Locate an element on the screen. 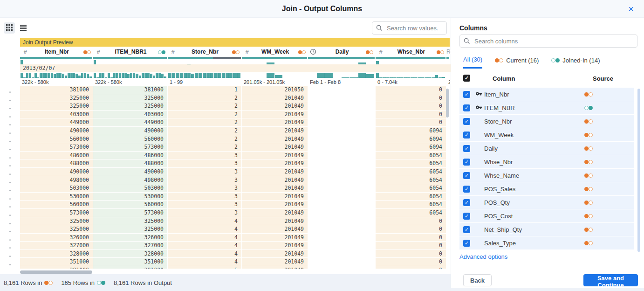 Image resolution: width=644 pixels, height=291 pixels. column-list-item-ITEM_NBR: ✓ITEM_NBR is located at coordinates (547, 108).